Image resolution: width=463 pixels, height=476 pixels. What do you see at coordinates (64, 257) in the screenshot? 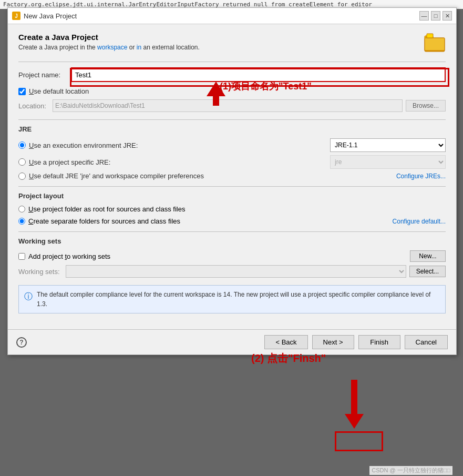
I see `add-to-ws-left: Add project to working sets` at bounding box center [64, 257].